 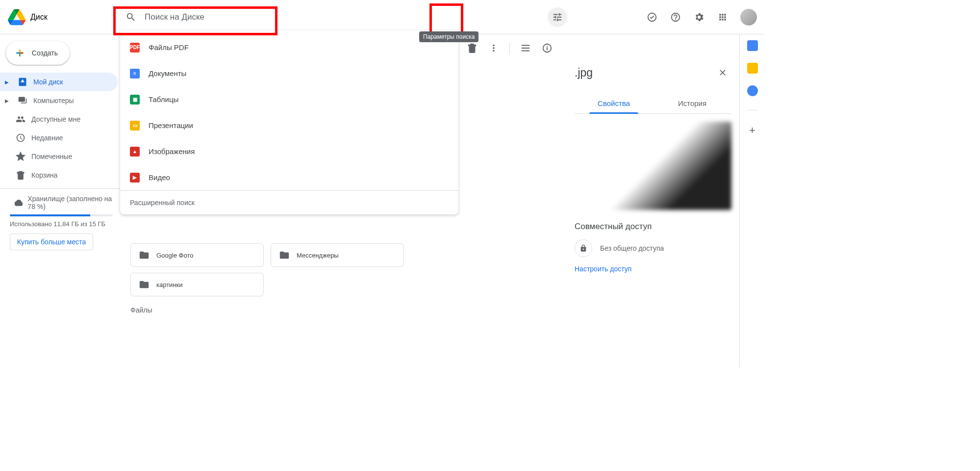 What do you see at coordinates (344, 285) in the screenshot?
I see `folders-row-2: картинки` at bounding box center [344, 285].